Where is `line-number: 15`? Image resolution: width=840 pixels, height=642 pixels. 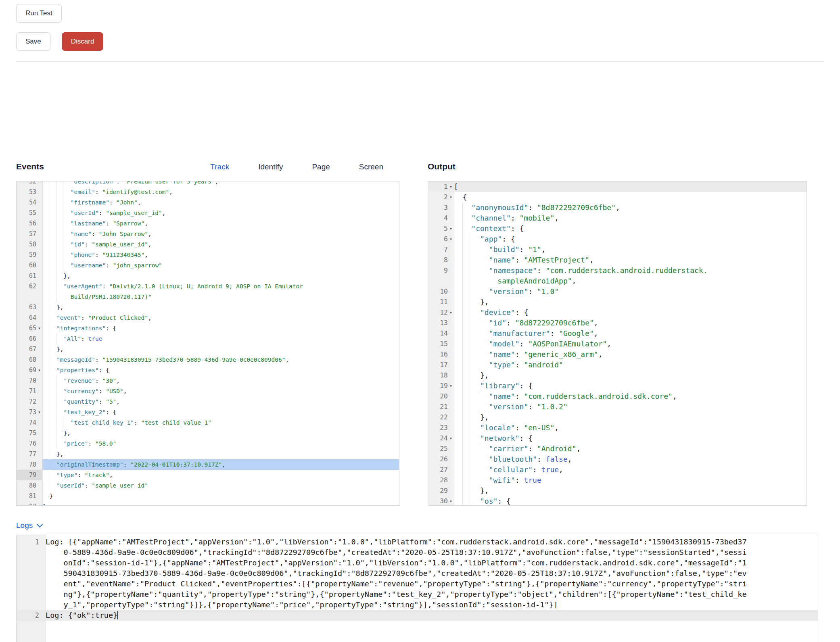
line-number: 15 is located at coordinates (444, 344).